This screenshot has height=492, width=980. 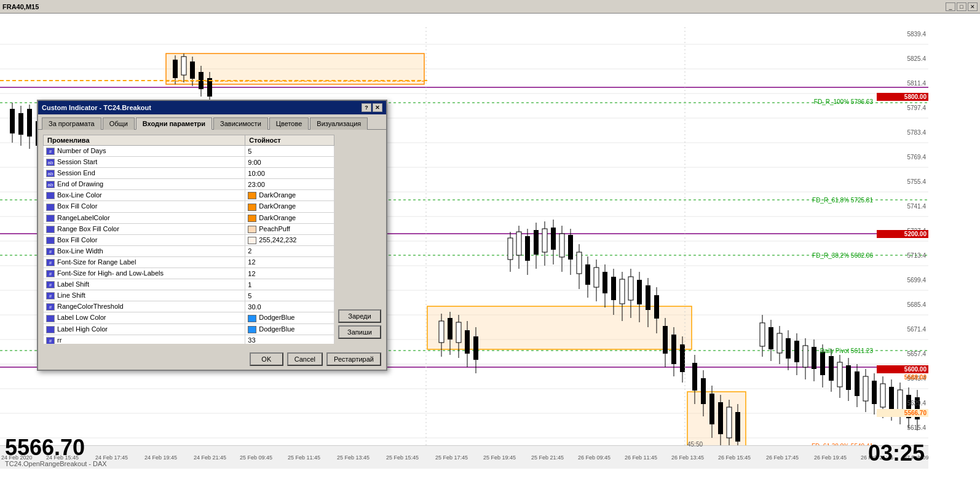 I want to click on row-label: Box Fill Color, so click(x=77, y=206).